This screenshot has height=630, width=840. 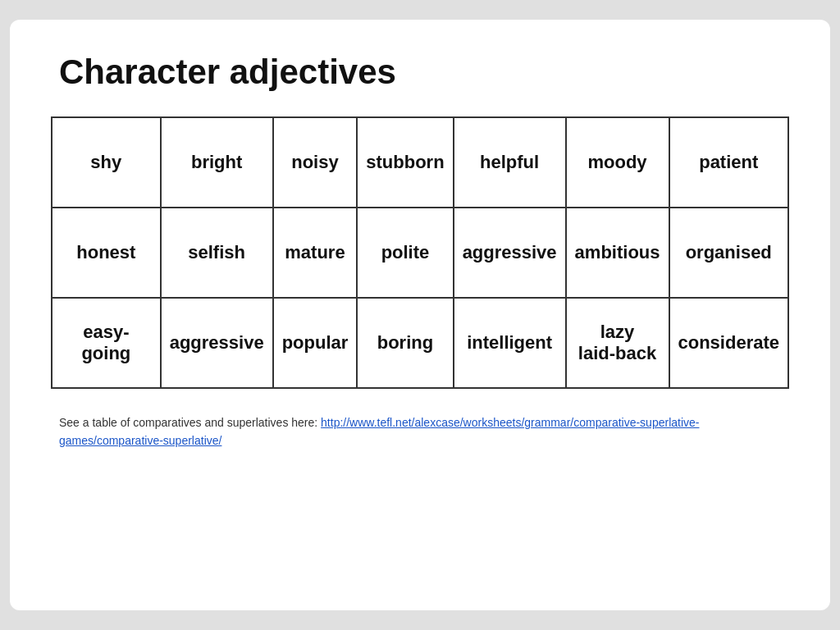 I want to click on table-cell-r1-c3: polite, so click(x=405, y=253).